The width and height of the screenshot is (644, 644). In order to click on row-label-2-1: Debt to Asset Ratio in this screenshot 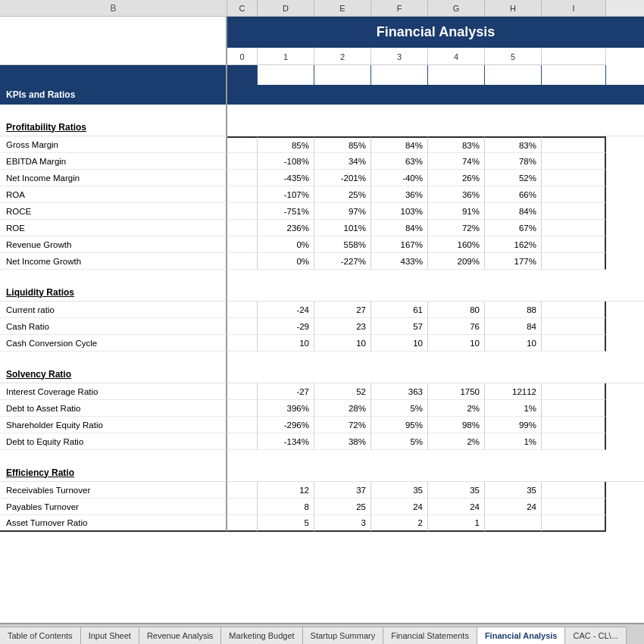, I will do `click(114, 408)`.